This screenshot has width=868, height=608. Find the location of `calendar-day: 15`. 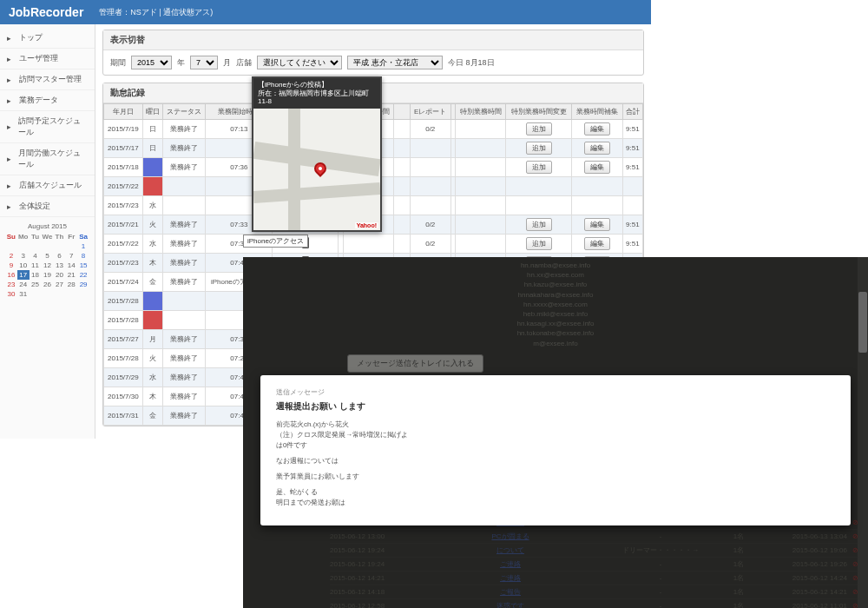

calendar-day: 15 is located at coordinates (83, 266).